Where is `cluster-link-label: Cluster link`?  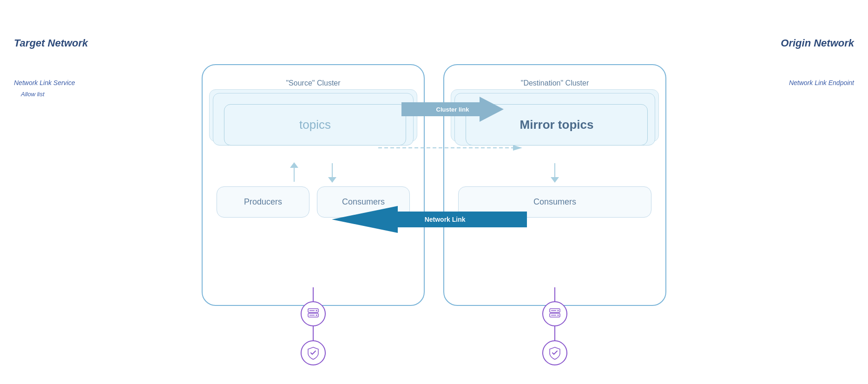
cluster-link-label: Cluster link is located at coordinates (453, 110).